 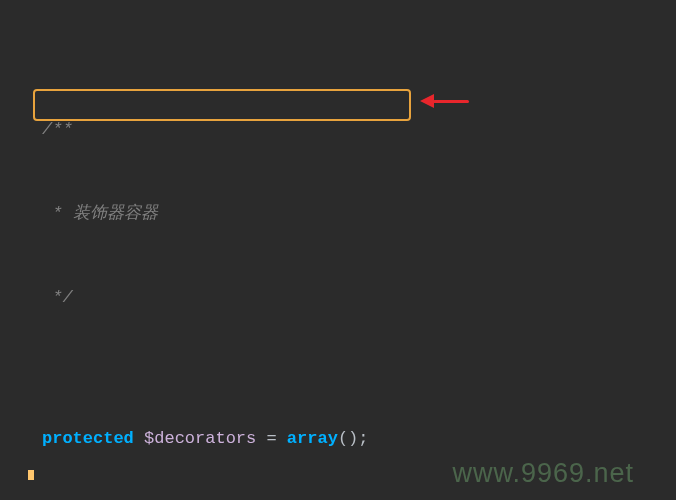 What do you see at coordinates (58, 298) in the screenshot?
I see `comment: */` at bounding box center [58, 298].